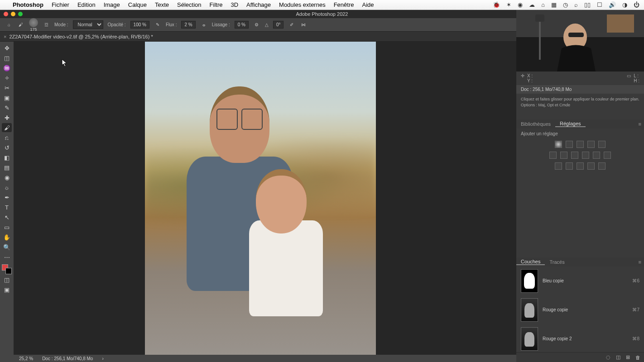 This screenshot has width=644, height=362. Describe the element at coordinates (5, 37) in the screenshot. I see `tab-close-icon: ×` at that location.